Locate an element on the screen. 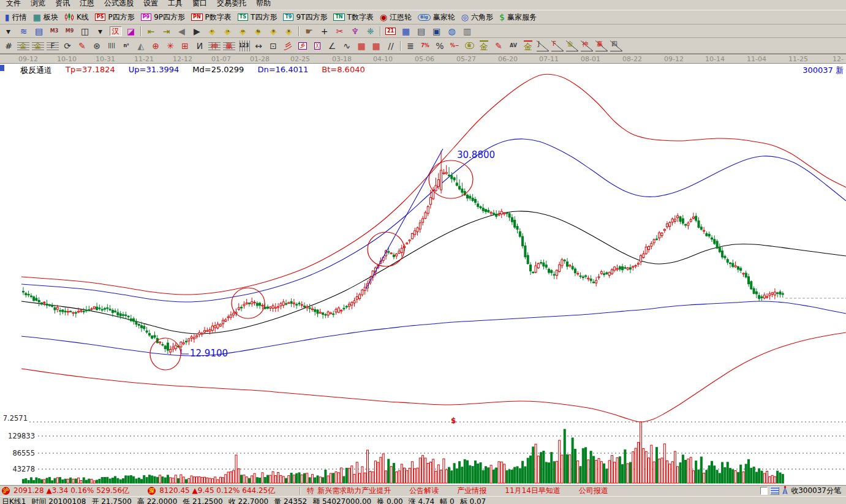 Image resolution: width=846 pixels, height=504 pixels. spiral-tool: ⟳ is located at coordinates (67, 46).